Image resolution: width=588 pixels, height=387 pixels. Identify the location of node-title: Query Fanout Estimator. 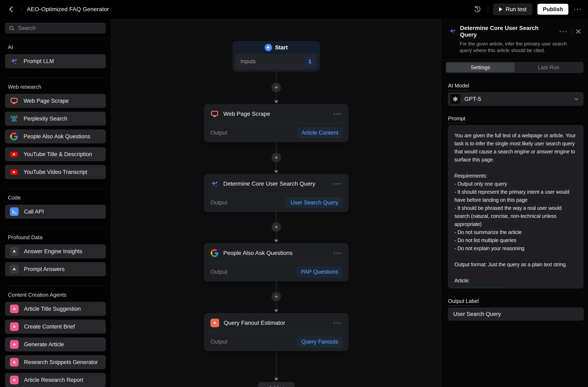
(276, 323).